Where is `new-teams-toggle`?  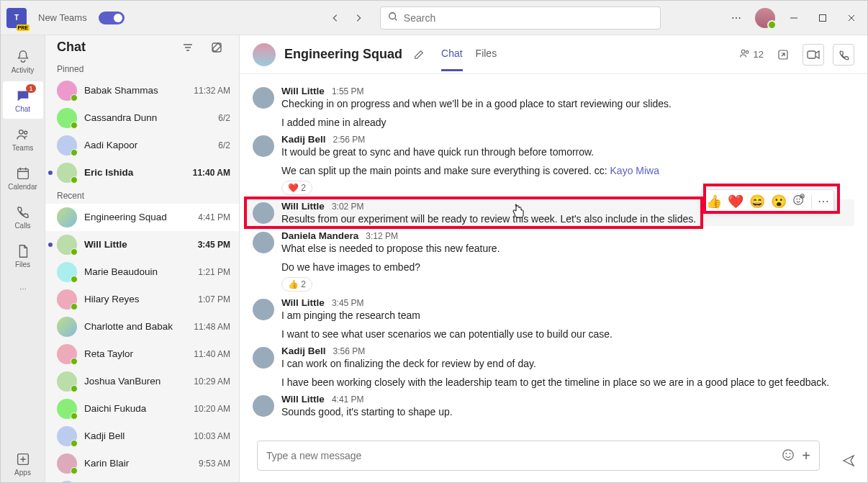
new-teams-toggle is located at coordinates (112, 18).